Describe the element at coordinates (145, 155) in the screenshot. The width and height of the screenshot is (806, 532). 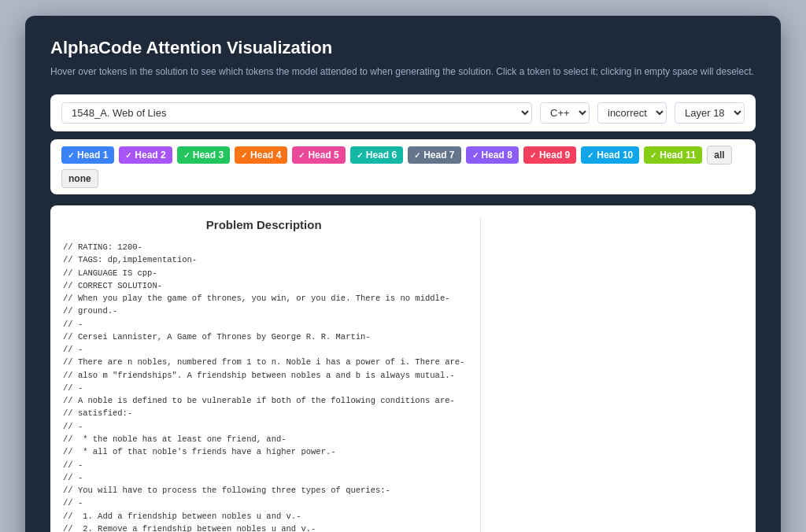
I see `head-2-btn: ✓ Head 2` at that location.